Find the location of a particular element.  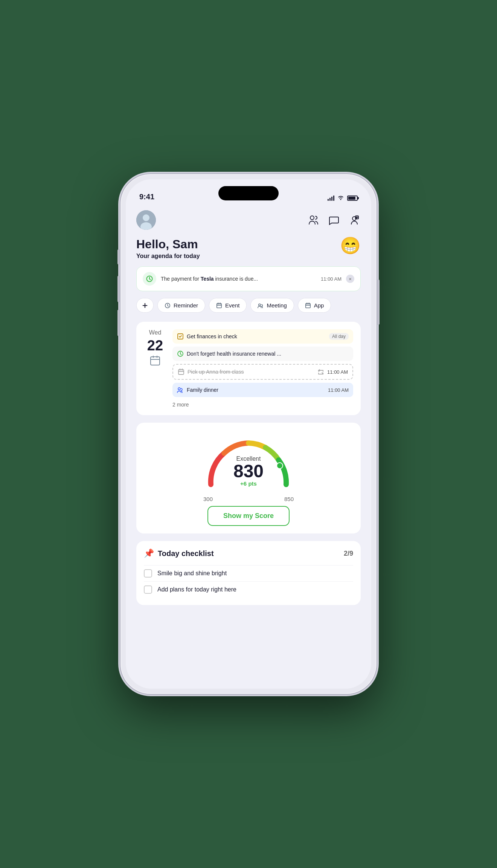

checklist-count: 2/9 is located at coordinates (349, 554).